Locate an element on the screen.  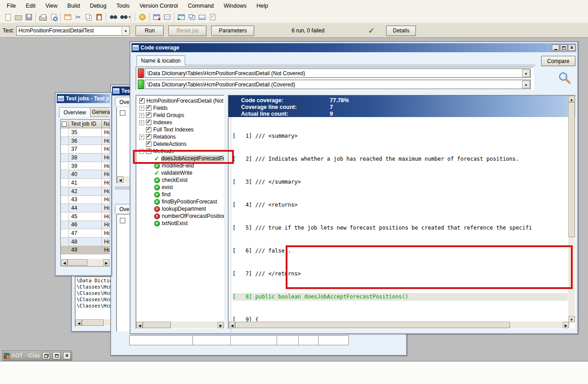
tree-method-txtnotexist: txtNotExist is located at coordinates (181, 223).